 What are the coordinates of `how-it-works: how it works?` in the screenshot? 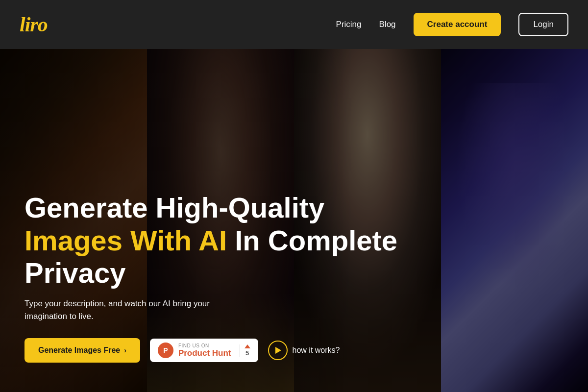 It's located at (304, 350).